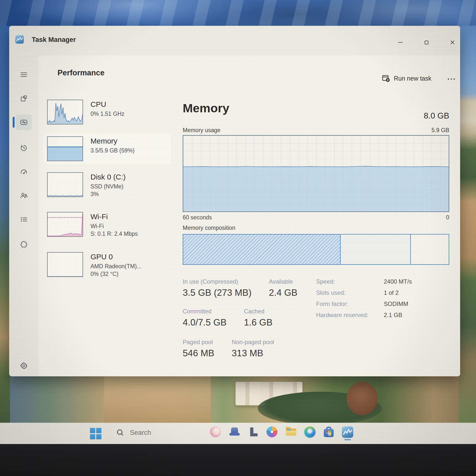 The width and height of the screenshot is (476, 476). What do you see at coordinates (202, 130) in the screenshot?
I see `memory-usage-label: Memory usage` at bounding box center [202, 130].